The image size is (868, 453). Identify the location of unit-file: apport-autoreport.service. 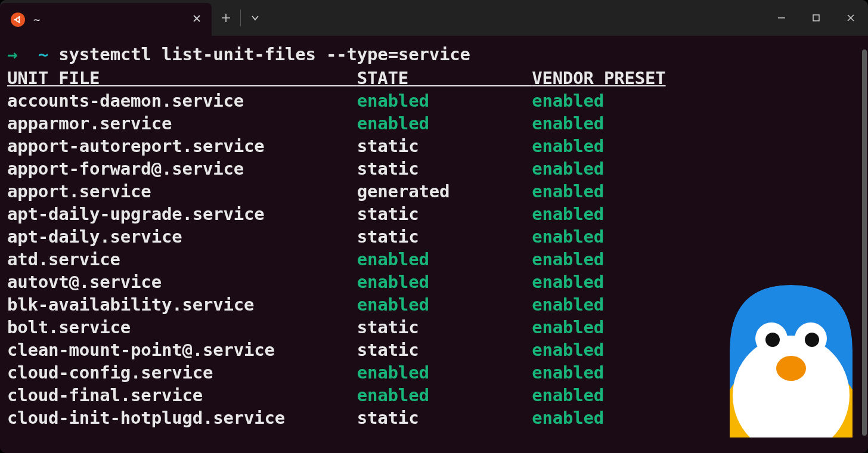
(182, 146).